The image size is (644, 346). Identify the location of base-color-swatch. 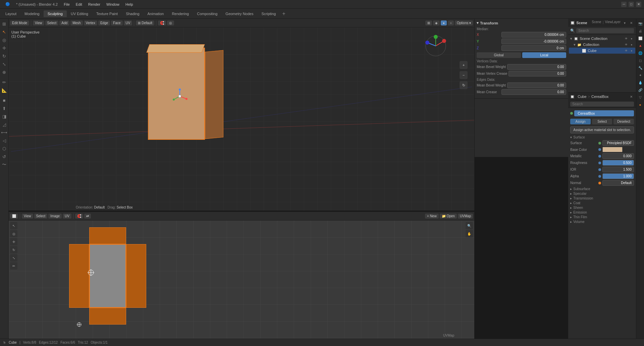
(612, 150).